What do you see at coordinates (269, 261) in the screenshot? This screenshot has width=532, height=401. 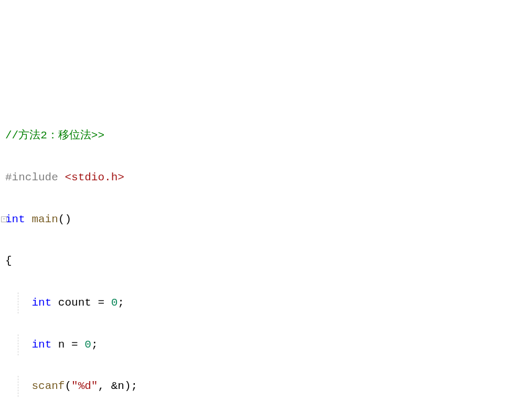 I see `code-line: {` at bounding box center [269, 261].